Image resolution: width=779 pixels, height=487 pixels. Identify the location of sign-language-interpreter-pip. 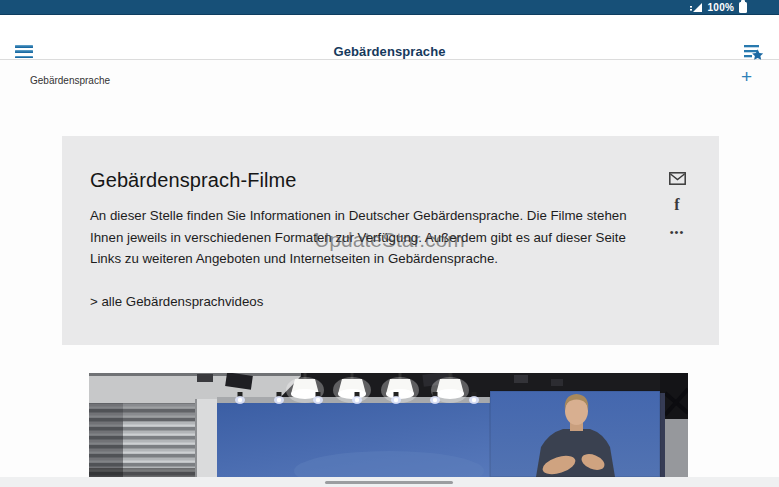
(575, 434).